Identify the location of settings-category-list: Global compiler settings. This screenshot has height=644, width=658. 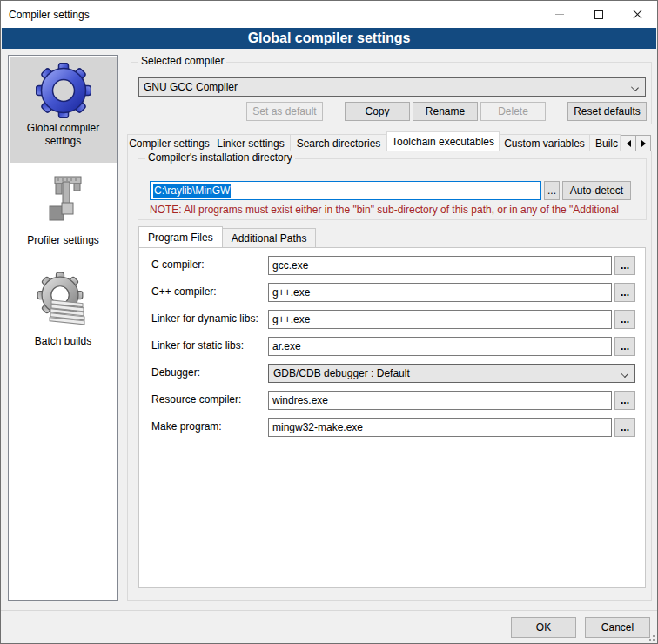
(63, 328).